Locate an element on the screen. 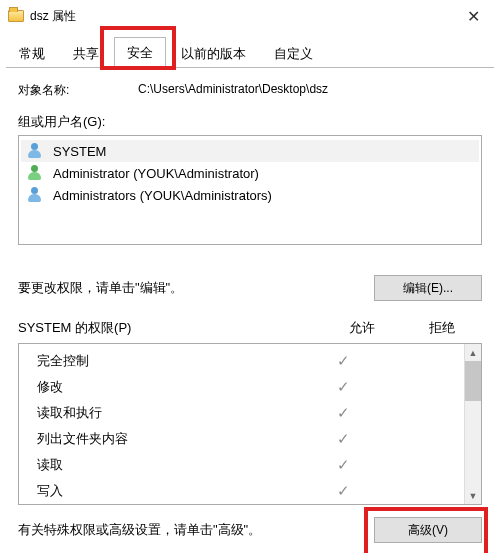 The width and height of the screenshot is (500, 553). list-item: Administrators (YOUK\Administrators) is located at coordinates (250, 195).